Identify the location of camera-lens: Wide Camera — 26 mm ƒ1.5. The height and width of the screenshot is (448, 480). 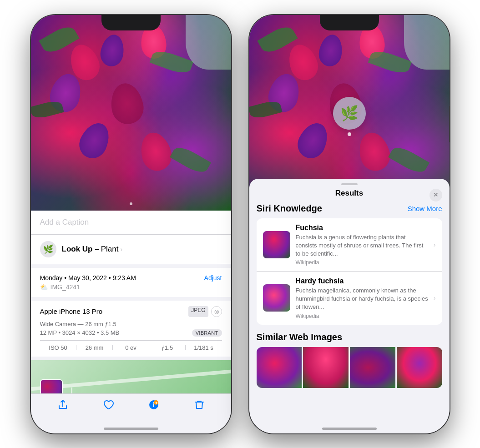
(131, 324).